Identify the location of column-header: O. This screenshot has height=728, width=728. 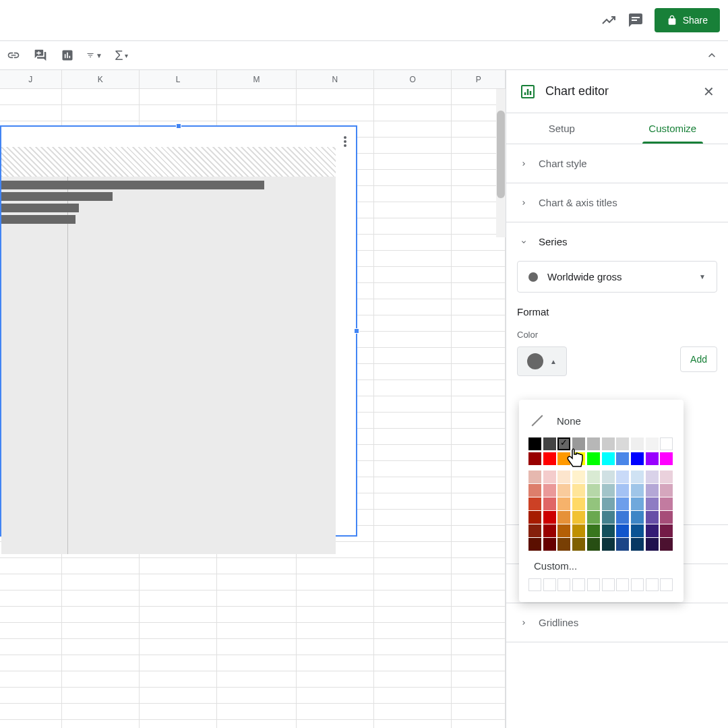
(413, 80).